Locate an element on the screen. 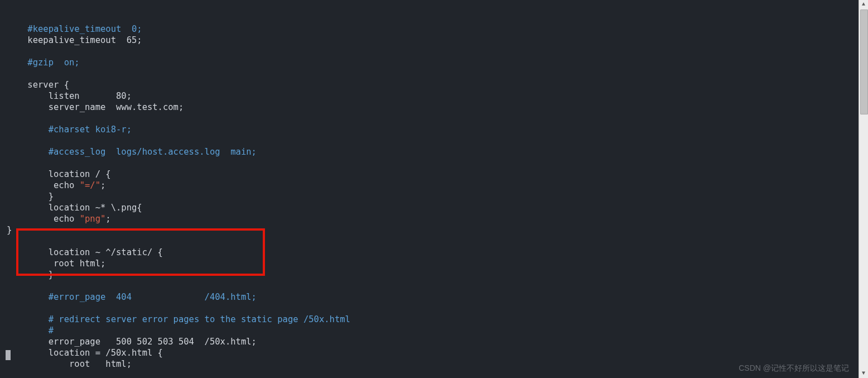 Image resolution: width=868 pixels, height=378 pixels. code-token: # is located at coordinates (51, 331).